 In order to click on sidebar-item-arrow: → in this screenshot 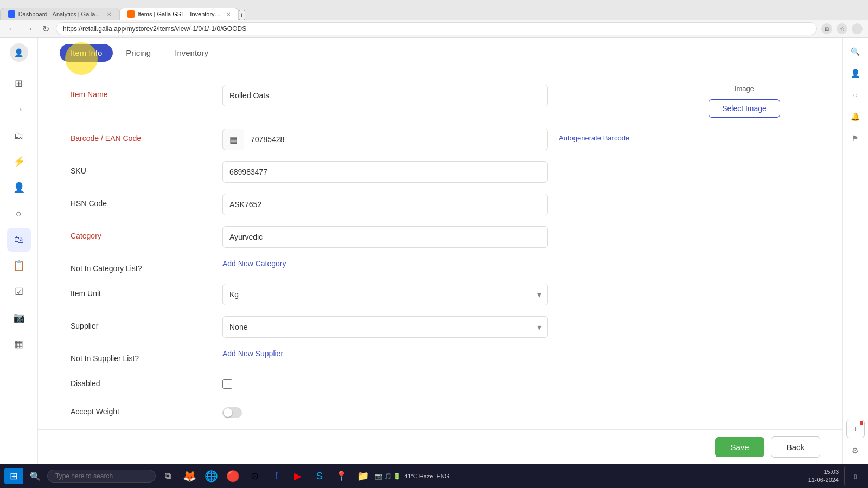, I will do `click(19, 110)`.